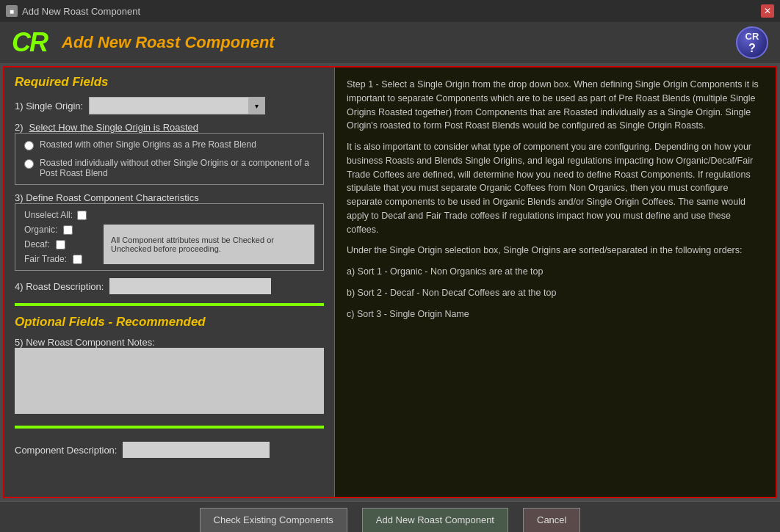  What do you see at coordinates (169, 158) in the screenshot?
I see `roast-type-radio-group: Roasted with other Single Origins as a P…` at bounding box center [169, 158].